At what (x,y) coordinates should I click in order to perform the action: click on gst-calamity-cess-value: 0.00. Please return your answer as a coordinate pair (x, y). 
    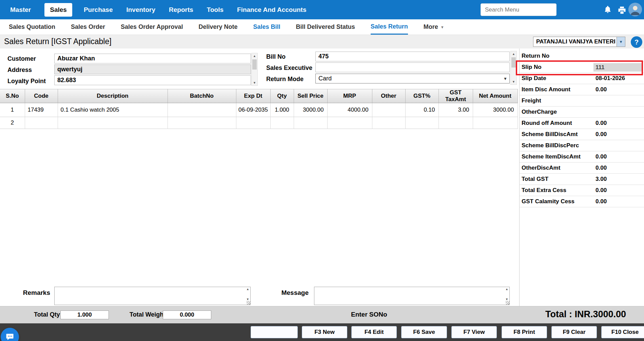
    Looking at the image, I should click on (601, 202).